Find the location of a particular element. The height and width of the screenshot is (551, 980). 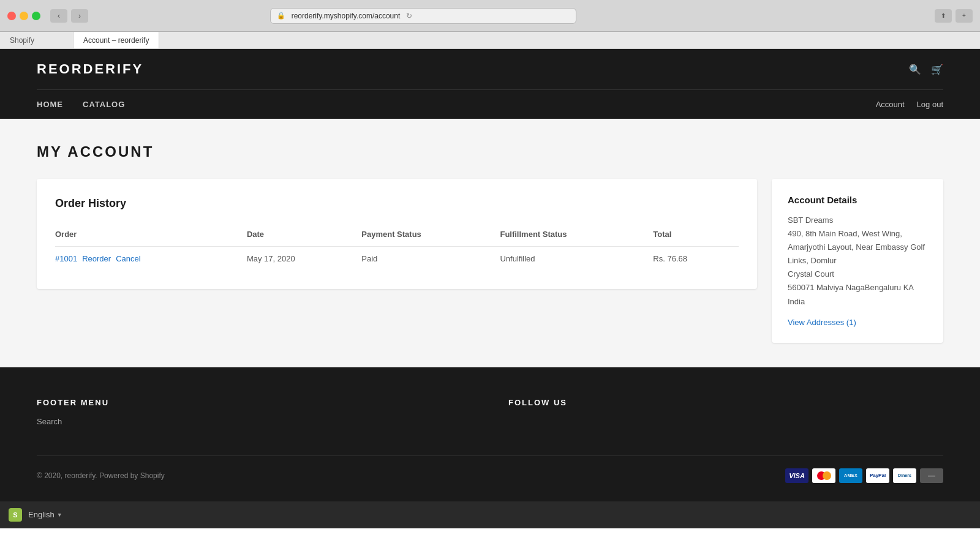

order-payment-status: Paid is located at coordinates (431, 259).